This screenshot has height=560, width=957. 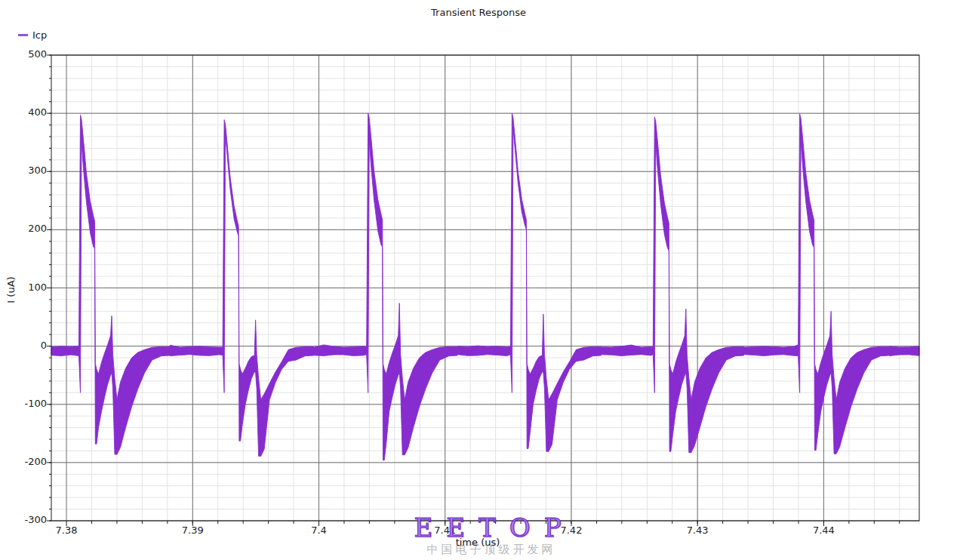 What do you see at coordinates (23, 462) in the screenshot?
I see `y-tick-label: -200` at bounding box center [23, 462].